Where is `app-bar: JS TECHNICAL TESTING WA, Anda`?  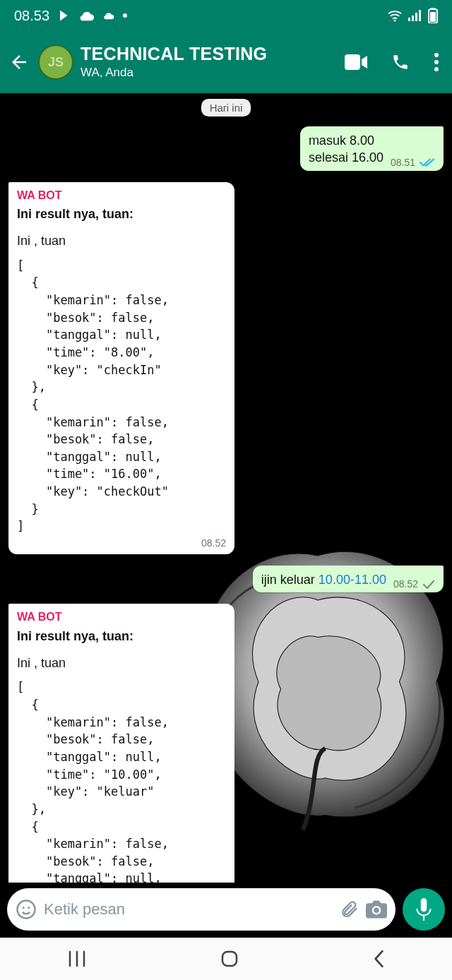 app-bar: JS TECHNICAL TESTING WA, Anda is located at coordinates (226, 62).